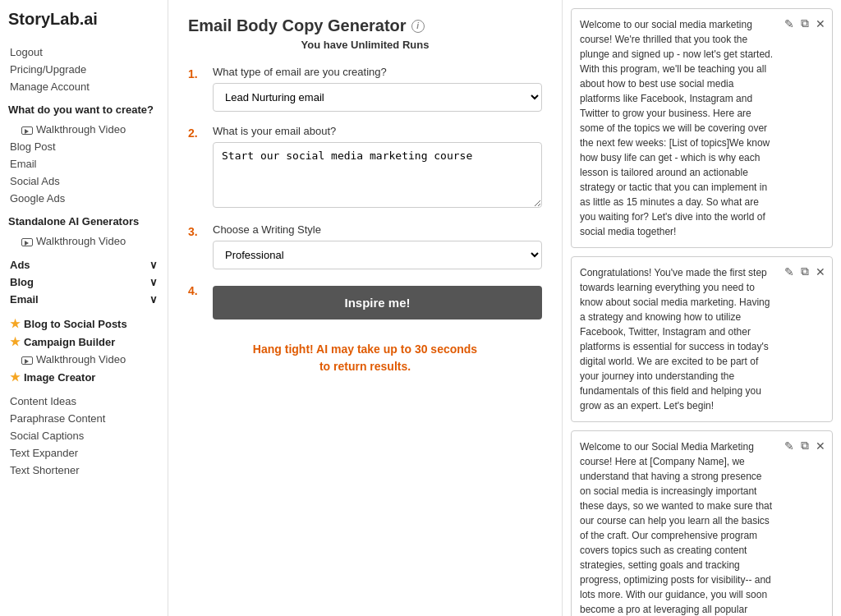 The width and height of the screenshot is (841, 616). Describe the element at coordinates (27, 242) in the screenshot. I see `video-icon-standalone` at that location.